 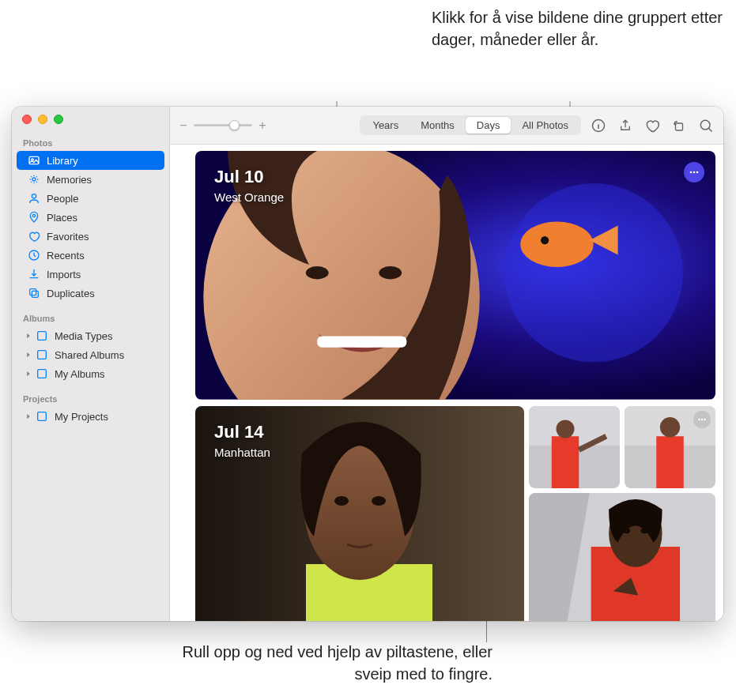 What do you see at coordinates (62, 218) in the screenshot?
I see `sidebar-item-label: Places` at bounding box center [62, 218].